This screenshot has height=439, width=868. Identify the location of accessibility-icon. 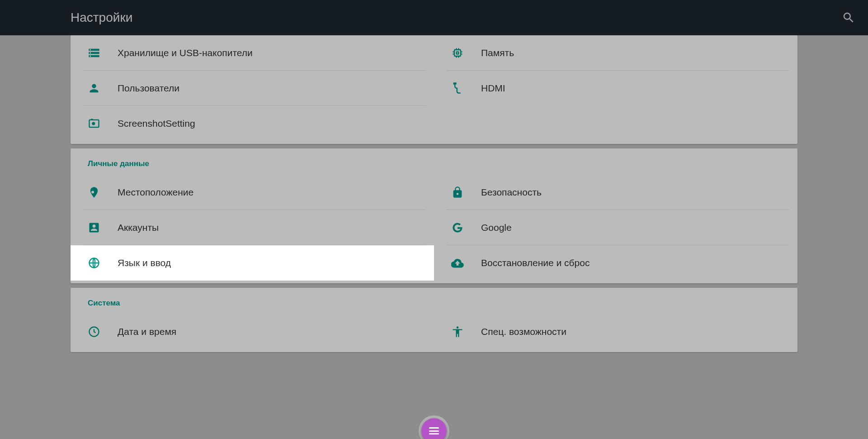
(463, 332).